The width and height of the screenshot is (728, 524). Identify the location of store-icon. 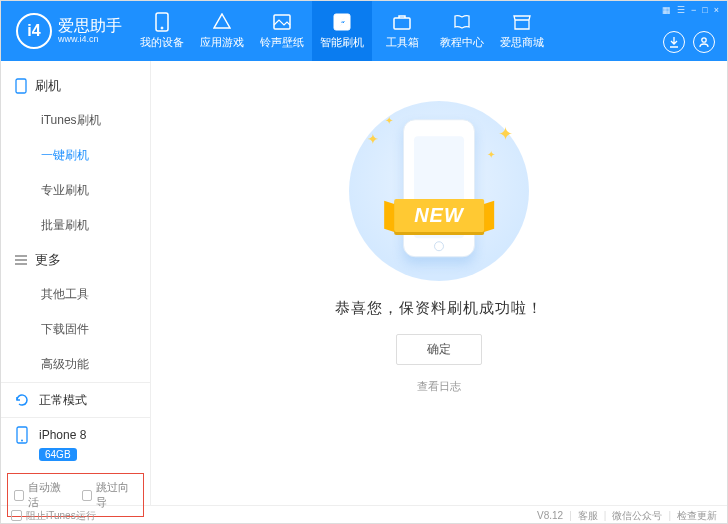
(522, 22).